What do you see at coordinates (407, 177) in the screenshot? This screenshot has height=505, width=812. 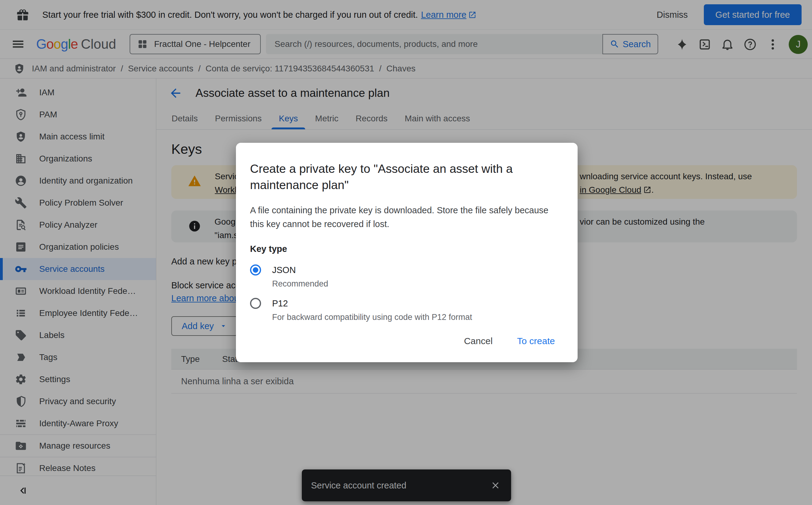 I see `dialog-title: Create a private key to "Associate an as…` at bounding box center [407, 177].